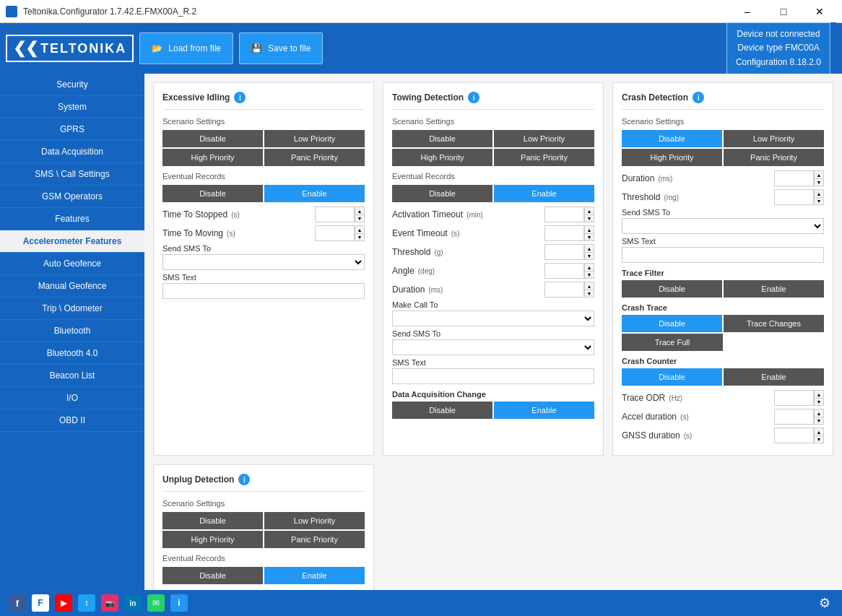  Describe the element at coordinates (589, 274) in the screenshot. I see `td-angle-dn: ▼` at that location.